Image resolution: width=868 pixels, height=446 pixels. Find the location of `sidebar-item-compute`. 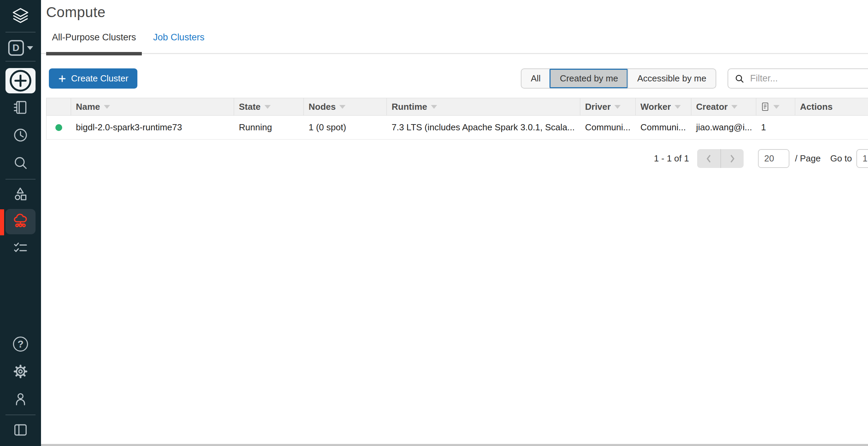

sidebar-item-compute is located at coordinates (21, 222).